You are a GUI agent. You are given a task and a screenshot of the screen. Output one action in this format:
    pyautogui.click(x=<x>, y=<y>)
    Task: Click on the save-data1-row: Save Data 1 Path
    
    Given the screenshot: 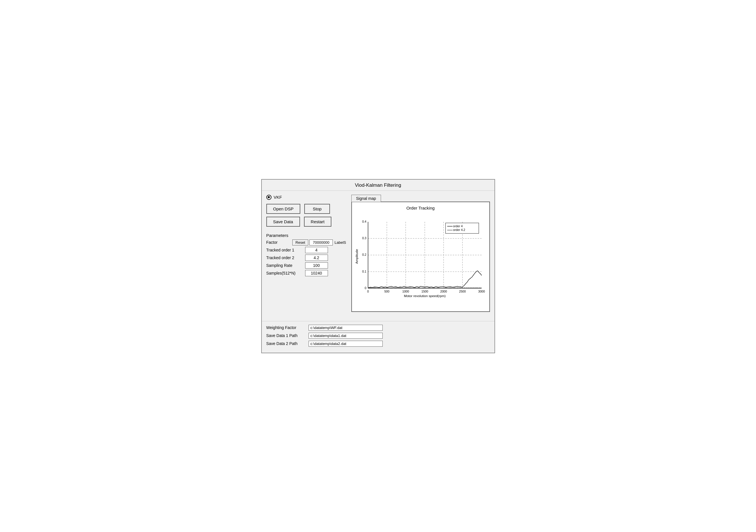 What is the action you would take?
    pyautogui.click(x=378, y=336)
    